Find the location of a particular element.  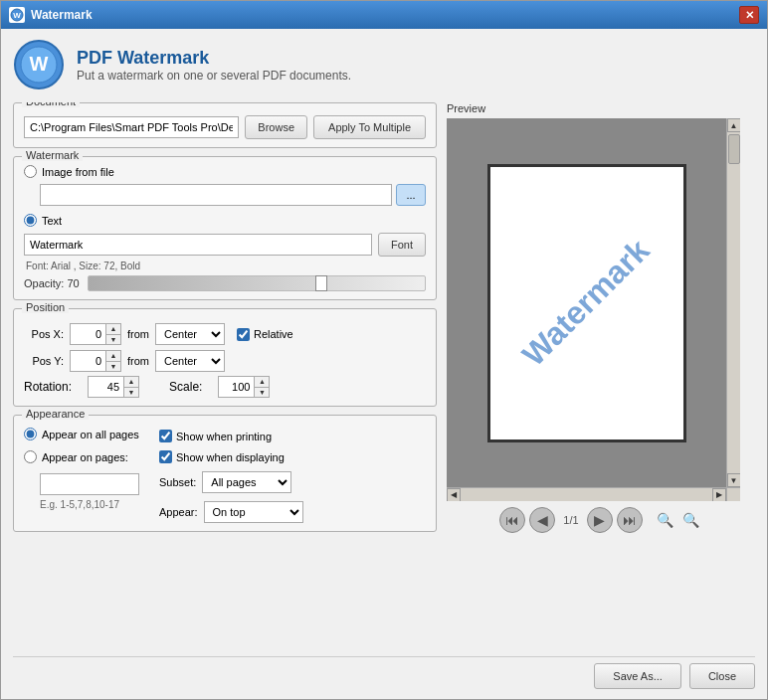

all-pages-radio is located at coordinates (30, 434).